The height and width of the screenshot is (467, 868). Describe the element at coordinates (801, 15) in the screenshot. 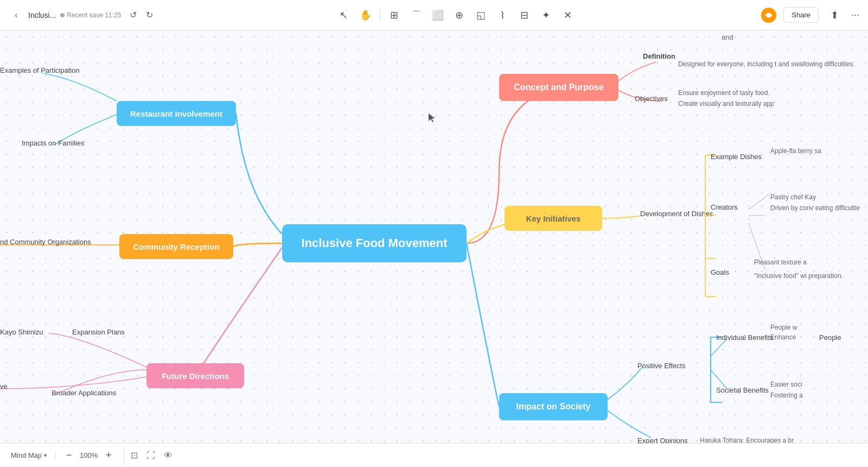

I see `share-button: Share` at that location.